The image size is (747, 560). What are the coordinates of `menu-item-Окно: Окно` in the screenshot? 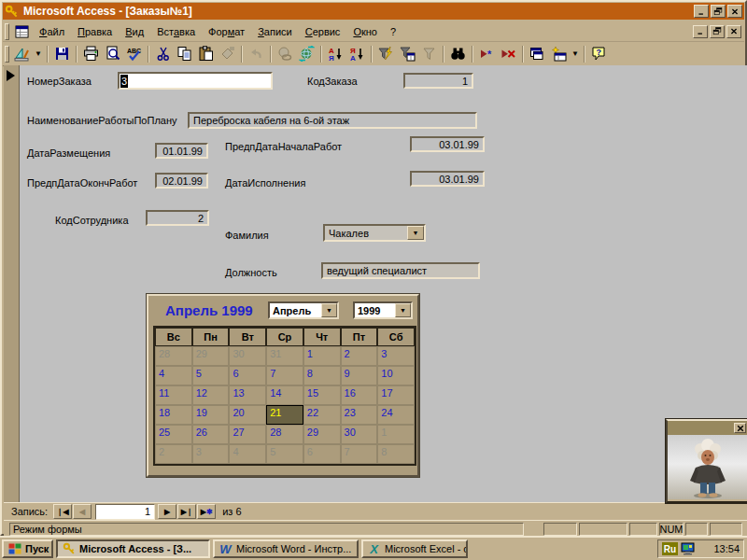 It's located at (365, 32).